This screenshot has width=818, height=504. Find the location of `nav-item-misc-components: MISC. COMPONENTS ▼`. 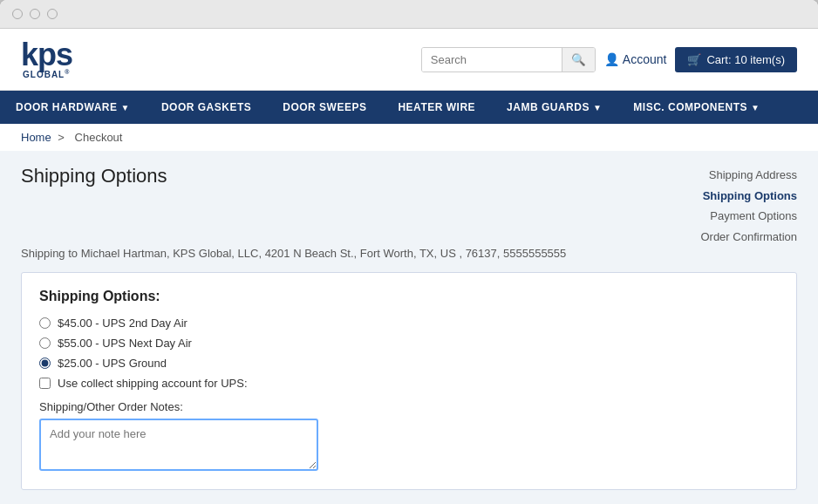

nav-item-misc-components: MISC. COMPONENTS ▼ is located at coordinates (696, 107).